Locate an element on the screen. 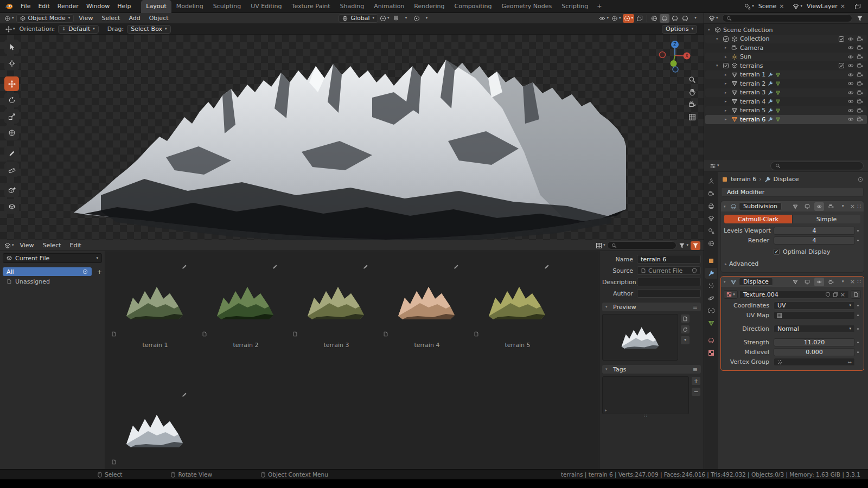 The image size is (868, 488). show-overlays-button: ▾ is located at coordinates (629, 18).